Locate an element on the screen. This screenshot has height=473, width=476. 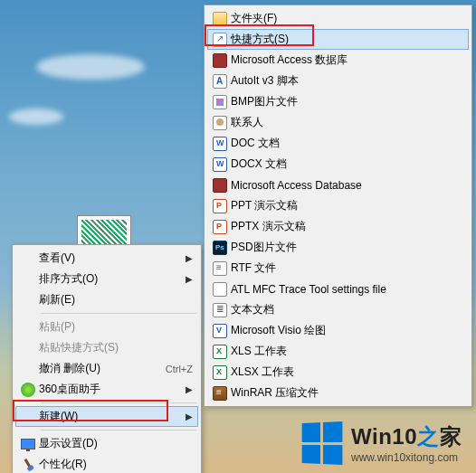
menu-paste-shortcut: 粘贴快捷方式(S) is located at coordinates (107, 347).